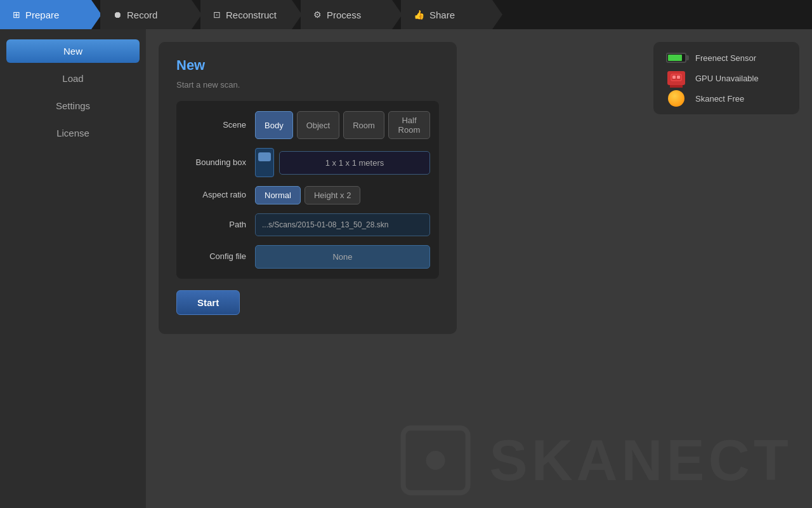 The height and width of the screenshot is (508, 812). What do you see at coordinates (308, 85) in the screenshot?
I see `panel-subtitle: Start a new scan.` at bounding box center [308, 85].